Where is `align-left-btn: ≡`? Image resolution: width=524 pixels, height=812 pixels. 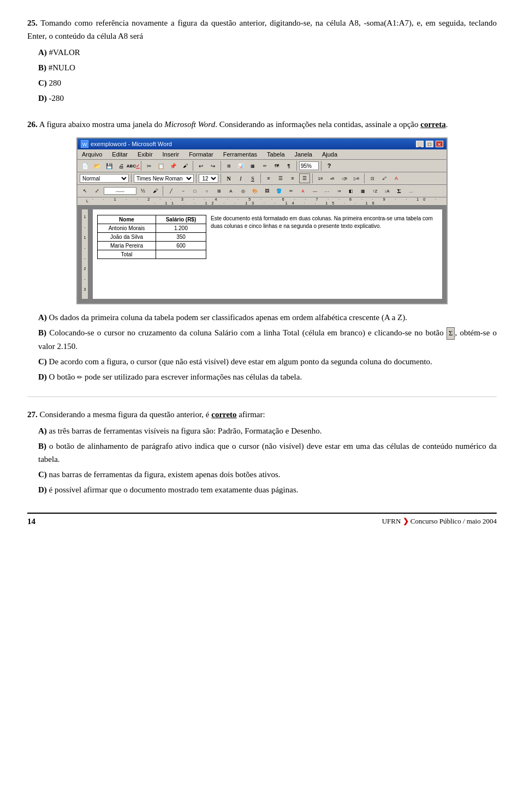
align-left-btn: ≡ is located at coordinates (269, 178).